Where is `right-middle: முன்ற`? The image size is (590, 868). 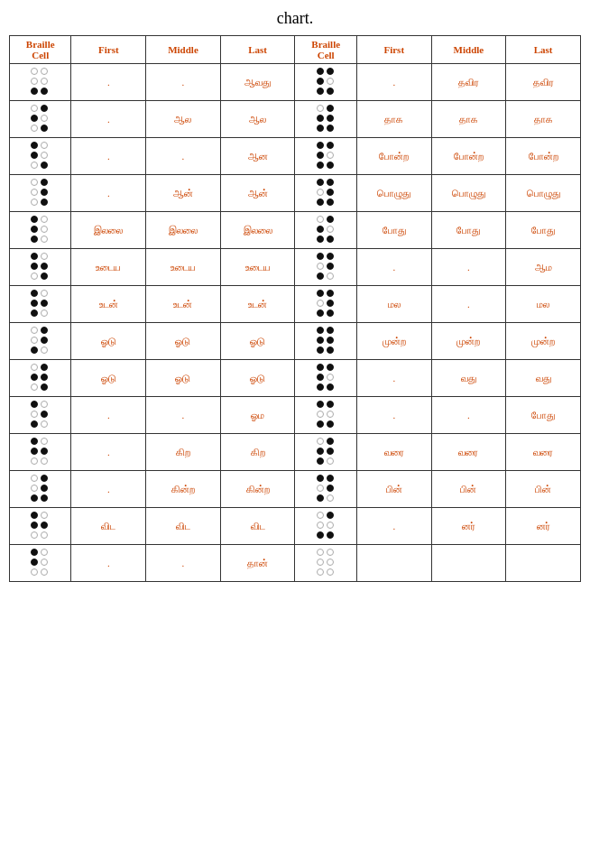 right-middle: முன்ற is located at coordinates (469, 341).